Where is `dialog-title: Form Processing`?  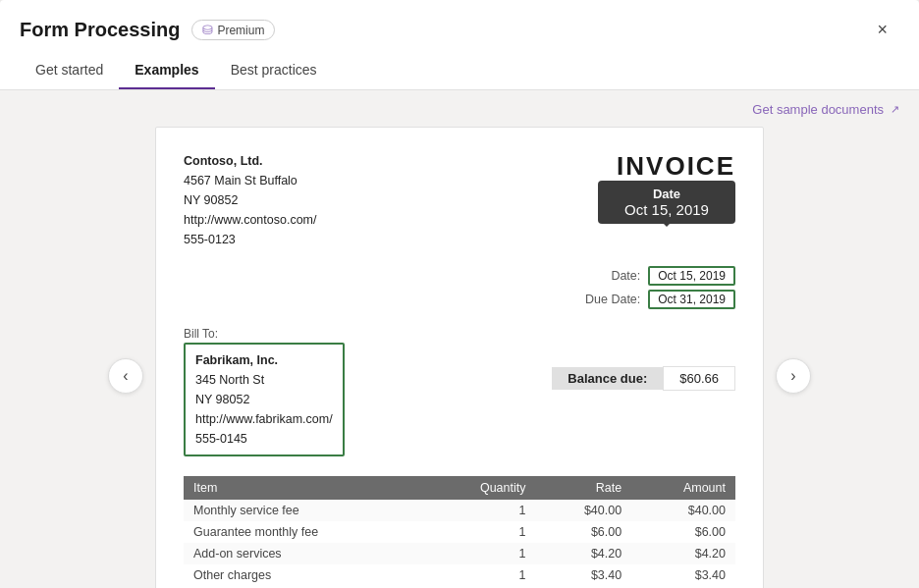
dialog-title: Form Processing is located at coordinates (100, 29).